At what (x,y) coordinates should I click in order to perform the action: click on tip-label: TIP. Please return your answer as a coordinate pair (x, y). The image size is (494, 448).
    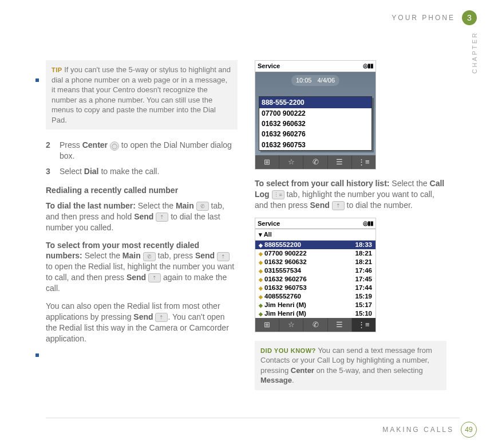
    Looking at the image, I should click on (57, 70).